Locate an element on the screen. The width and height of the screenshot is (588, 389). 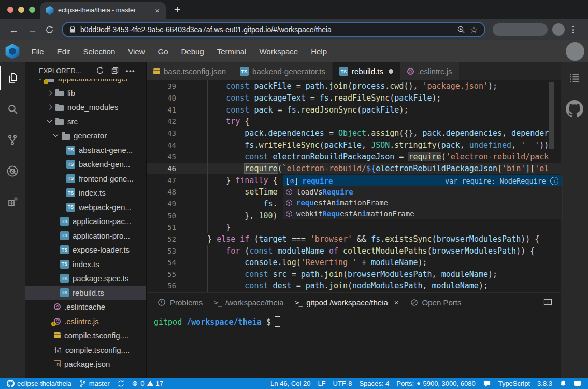
suggestion-webkitrequestanimationframe: webkitRequestAnimationFrame is located at coordinates (423, 214).